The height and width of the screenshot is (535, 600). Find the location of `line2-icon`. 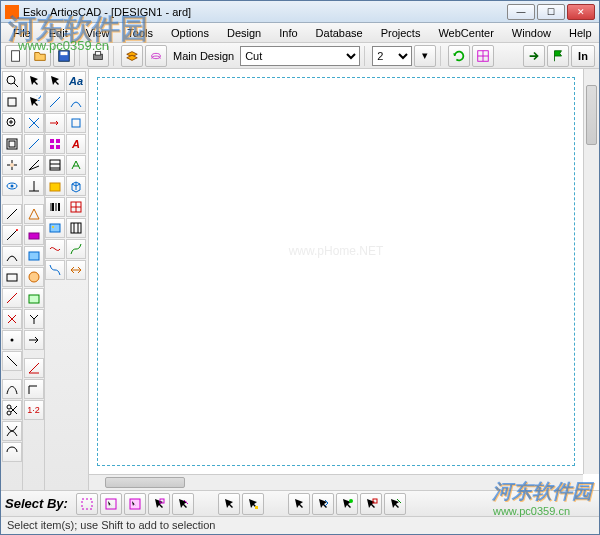

line2-icon is located at coordinates (12, 361).